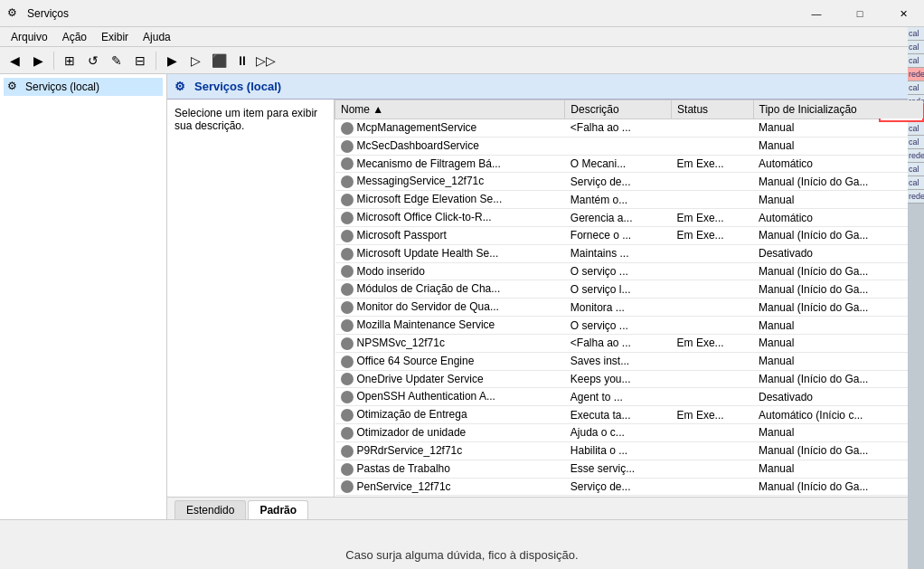 The image size is (924, 569). What do you see at coordinates (860, 14) in the screenshot?
I see `maximize-button: □` at bounding box center [860, 14].